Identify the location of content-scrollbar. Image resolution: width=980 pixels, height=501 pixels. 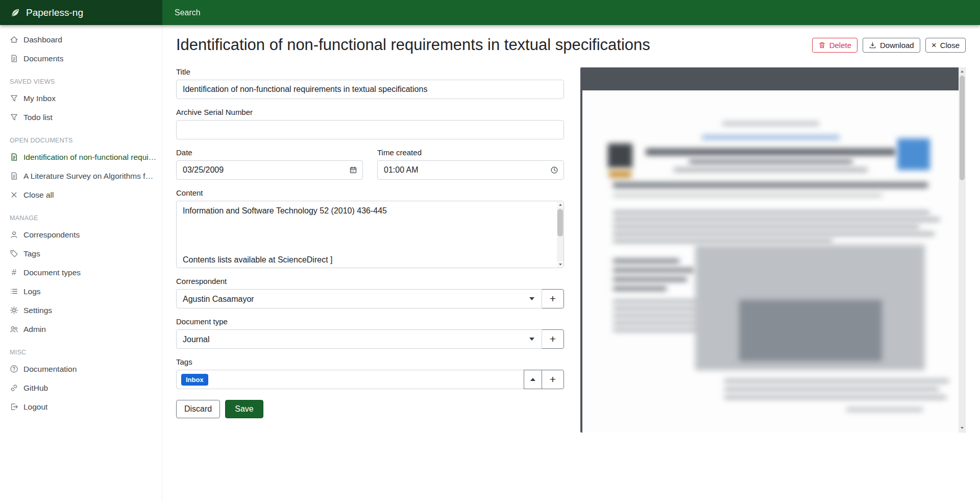
(560, 234).